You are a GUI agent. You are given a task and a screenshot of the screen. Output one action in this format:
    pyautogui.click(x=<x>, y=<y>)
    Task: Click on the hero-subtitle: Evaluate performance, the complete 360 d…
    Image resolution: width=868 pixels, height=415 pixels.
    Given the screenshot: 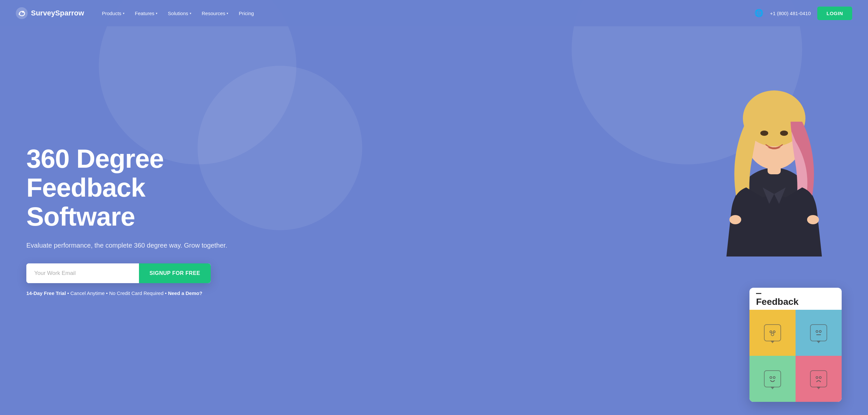 What is the action you would take?
    pyautogui.click(x=142, y=245)
    